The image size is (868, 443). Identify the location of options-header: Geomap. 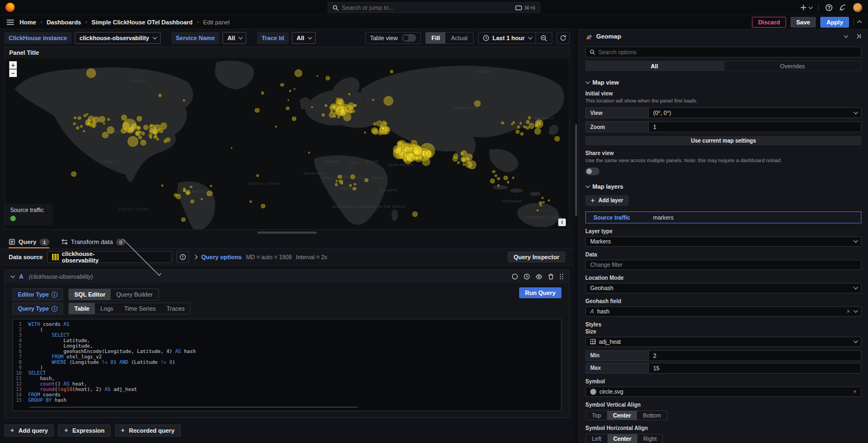
(724, 36).